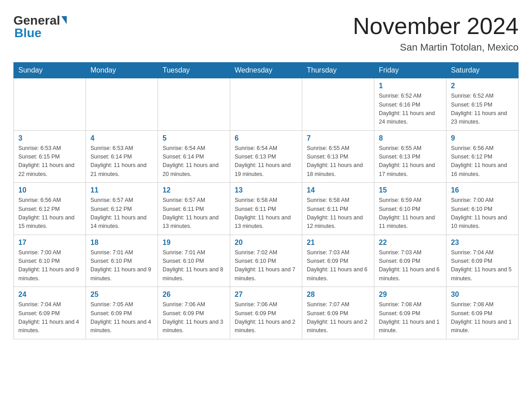 The height and width of the screenshot is (411, 532). What do you see at coordinates (122, 266) in the screenshot?
I see `day-info: Sunrise: 7:01 AMSunset: 6:10 PMDaylight:…` at bounding box center [122, 266].